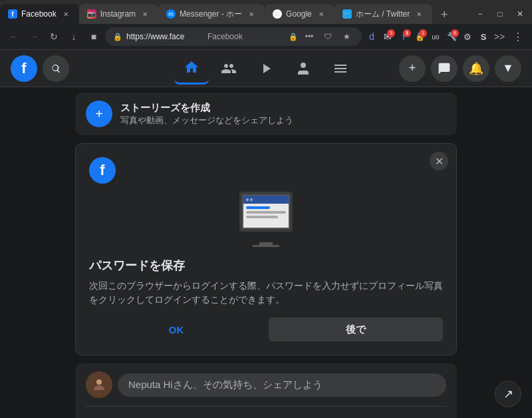 This screenshot has width=532, height=418. Describe the element at coordinates (388, 37) in the screenshot. I see `ext-mail-icon: ✉ 3` at that location.